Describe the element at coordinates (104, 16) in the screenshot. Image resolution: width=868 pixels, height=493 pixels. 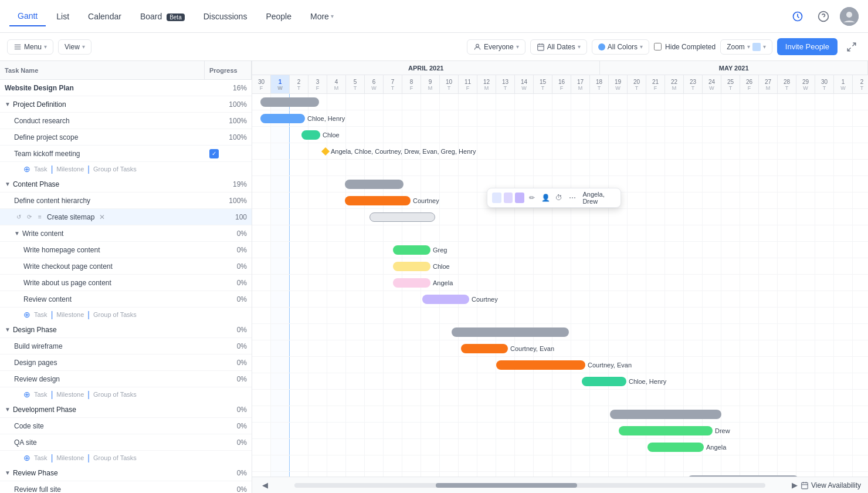
I see `nav-calendar: Calendar` at that location.